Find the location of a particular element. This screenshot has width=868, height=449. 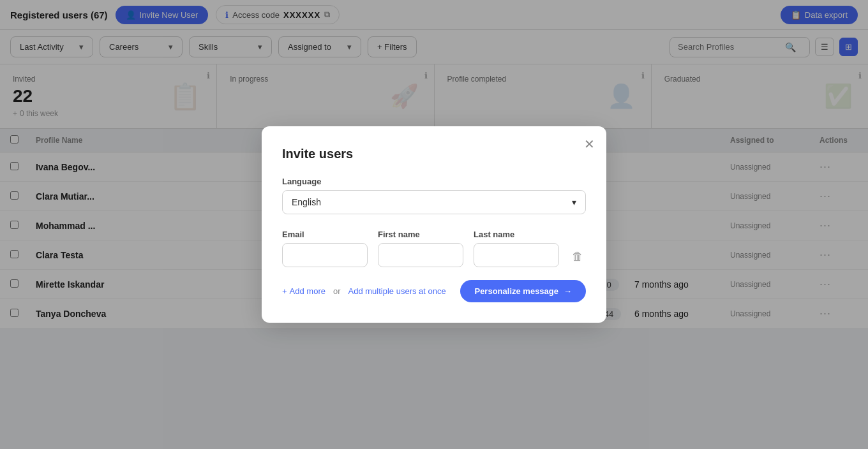

email-input is located at coordinates (325, 255).